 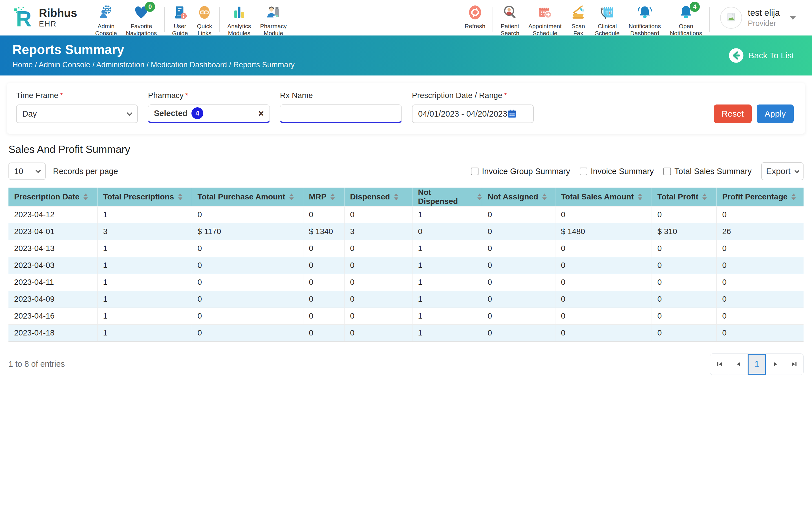 I want to click on first-page-button, so click(x=719, y=364).